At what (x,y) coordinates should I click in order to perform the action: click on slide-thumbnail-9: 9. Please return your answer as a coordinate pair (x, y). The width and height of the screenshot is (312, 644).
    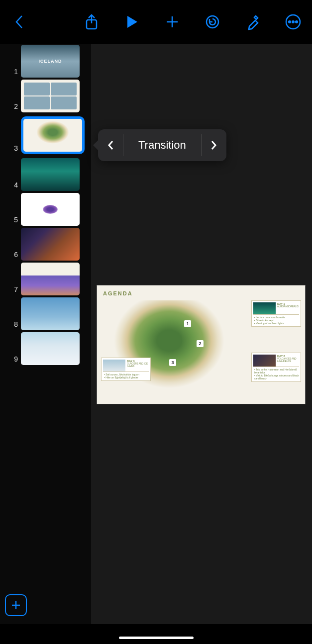
    Looking at the image, I should click on (46, 349).